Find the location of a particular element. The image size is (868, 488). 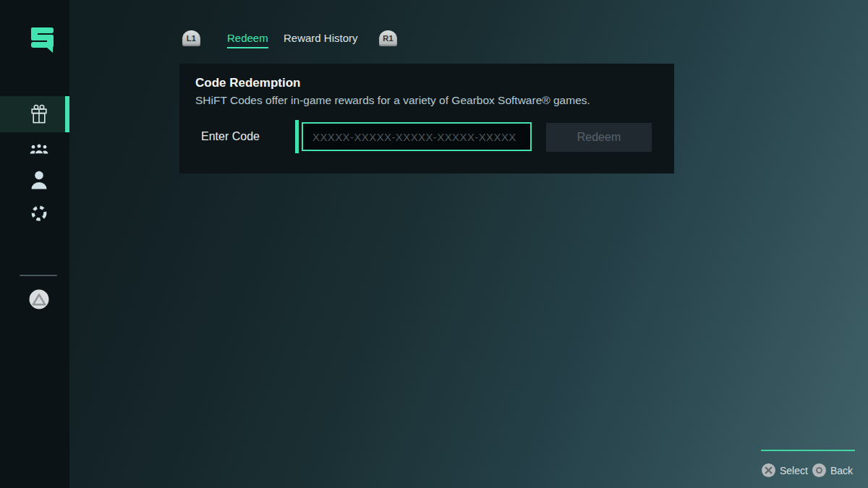

cross-button-icon is located at coordinates (768, 470).